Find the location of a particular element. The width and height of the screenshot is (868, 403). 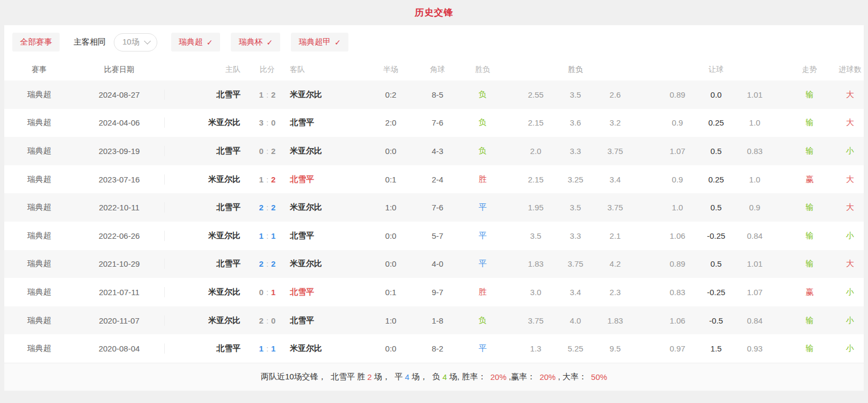

row-corners: 9-7 is located at coordinates (437, 292).